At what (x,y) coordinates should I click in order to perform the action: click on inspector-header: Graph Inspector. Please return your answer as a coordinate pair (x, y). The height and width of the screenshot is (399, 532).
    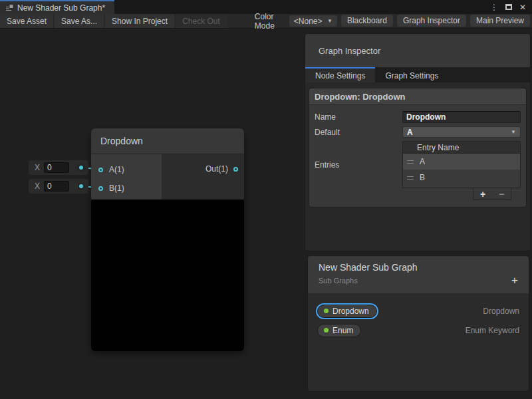
    Looking at the image, I should click on (418, 51).